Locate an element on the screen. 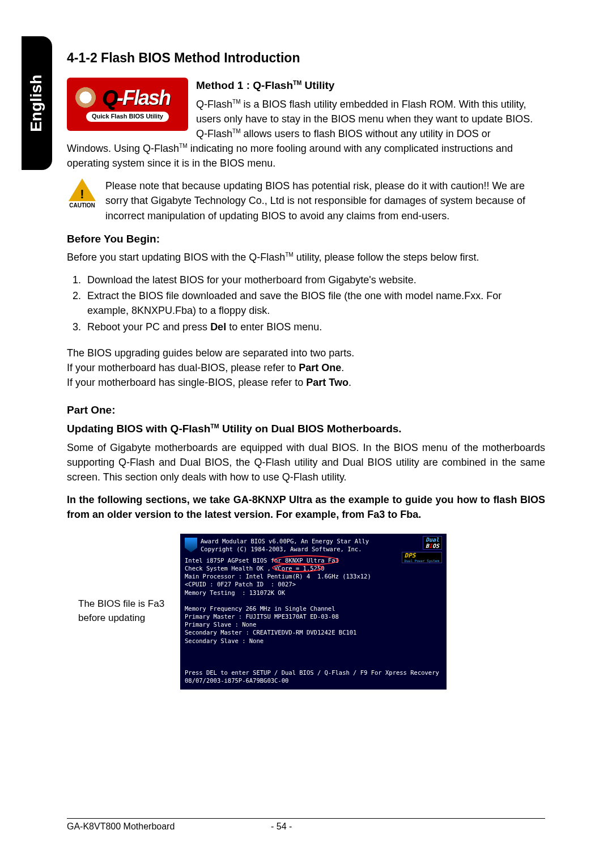 The width and height of the screenshot is (612, 868). list-item: Reboot your PC and press Del to enter BI… is located at coordinates (314, 327).